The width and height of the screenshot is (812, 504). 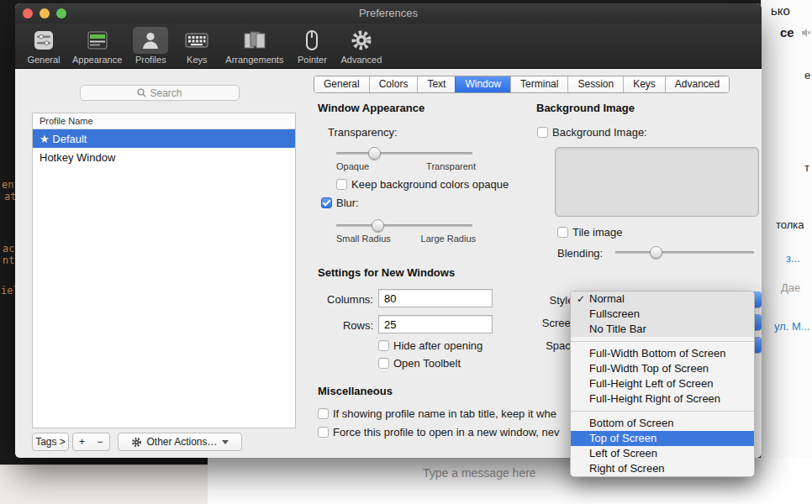 I want to click on search-icon, so click(x=141, y=92).